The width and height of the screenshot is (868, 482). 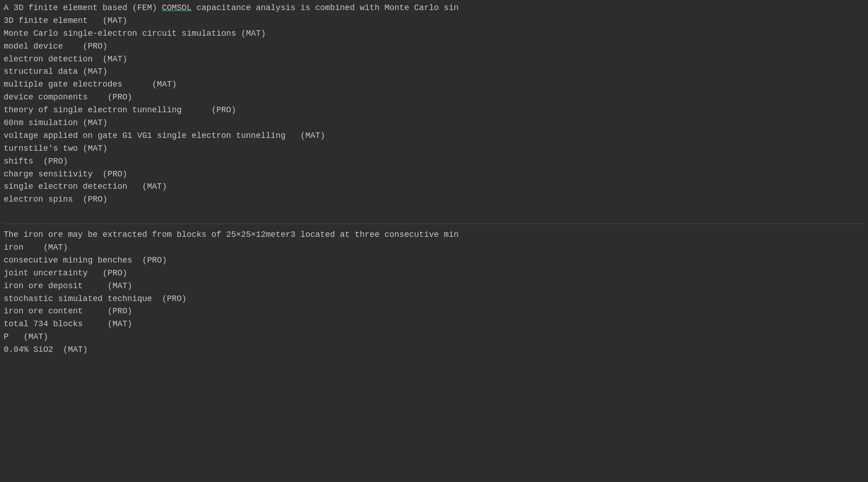 I want to click on item-s2-4: iron ore deposit (MAT), so click(x=434, y=286).